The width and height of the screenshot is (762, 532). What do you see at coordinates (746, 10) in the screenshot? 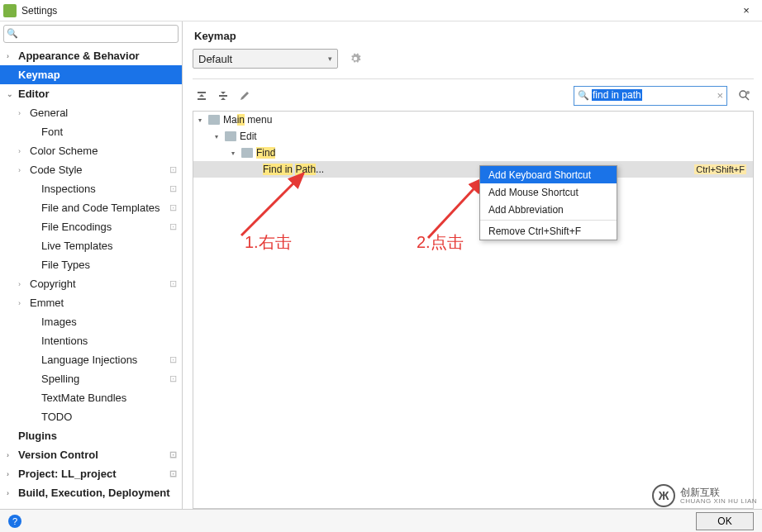
I see `close-icon: ×` at bounding box center [746, 10].